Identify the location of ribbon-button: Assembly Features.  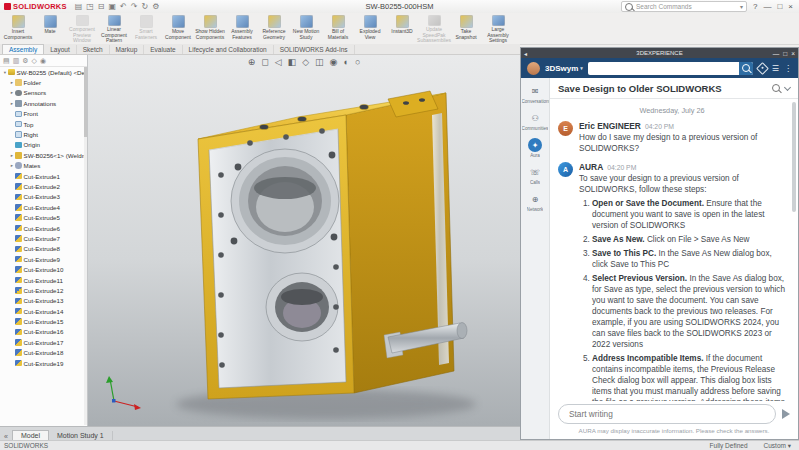
(242, 28).